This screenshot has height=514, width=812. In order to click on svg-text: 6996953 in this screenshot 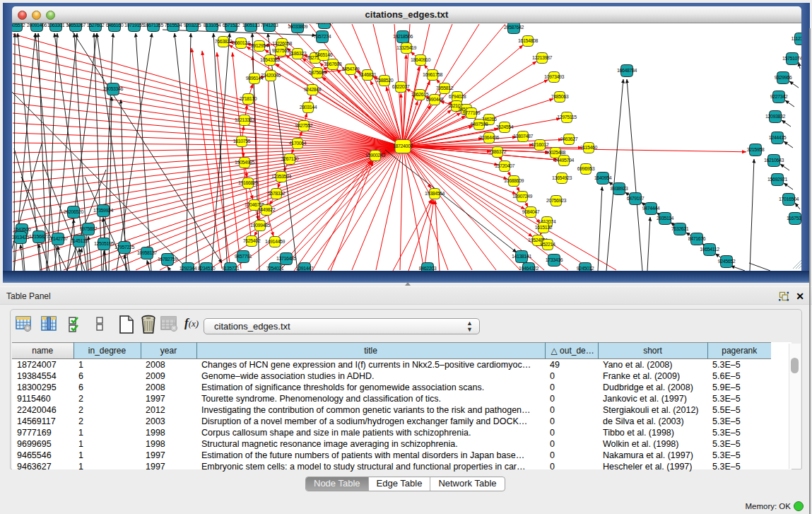, I will do `click(587, 168)`.